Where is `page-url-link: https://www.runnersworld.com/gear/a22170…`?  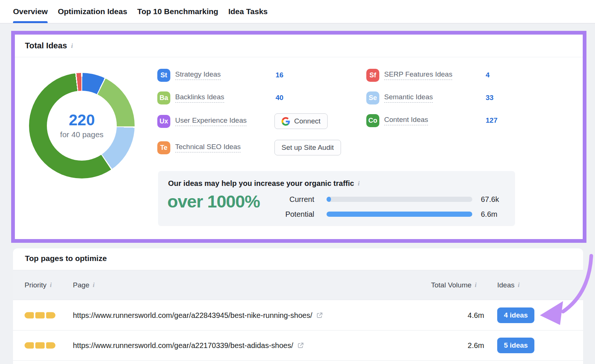
page-url-link: https://www.runnersworld.com/gear/a22170… is located at coordinates (189, 345).